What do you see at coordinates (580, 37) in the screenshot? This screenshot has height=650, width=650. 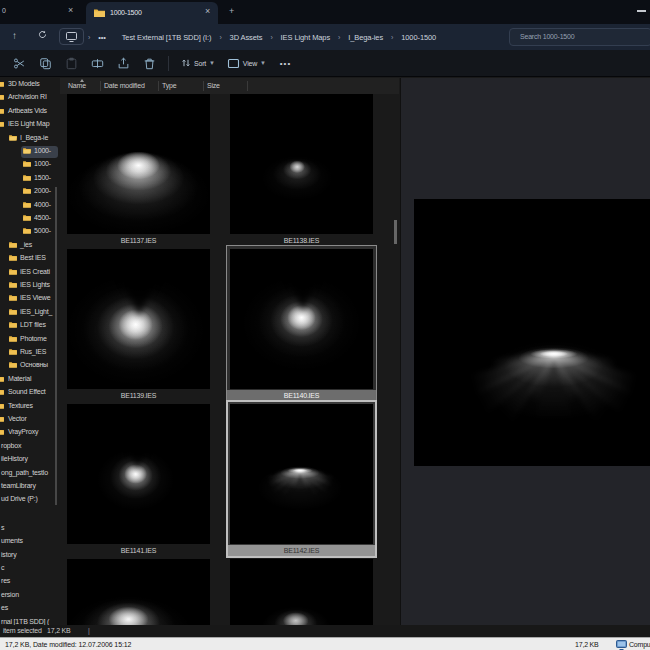 I see `search-input: Search 1000-1500` at bounding box center [580, 37].